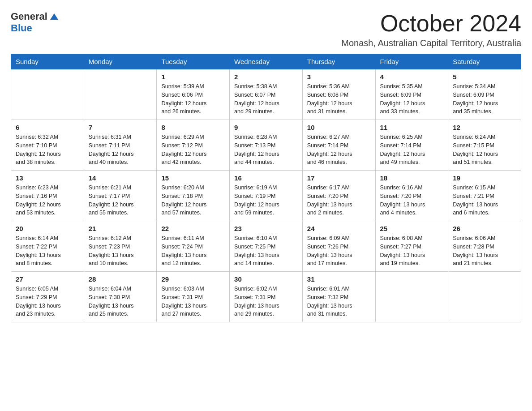 Image resolution: width=532 pixels, height=411 pixels. I want to click on day-info: Sunrise: 6:25 AM Sunset: 7:14 PM Dayligh…, so click(412, 150).